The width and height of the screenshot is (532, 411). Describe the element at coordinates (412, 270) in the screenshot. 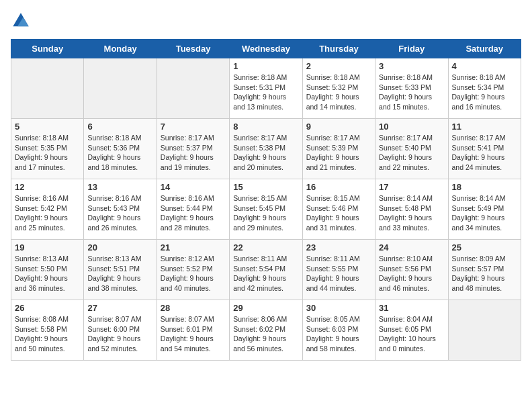

I see `calendar-day-cell: 24Sunrise: 8:10 AM Sunset: 5:56 PM Dayli…` at that location.